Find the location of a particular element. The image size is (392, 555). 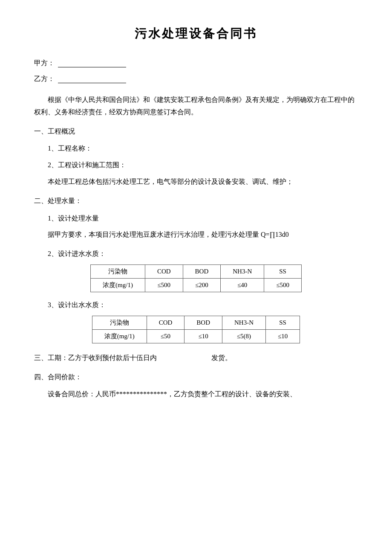

table-in-header-2: BOD is located at coordinates (202, 271).